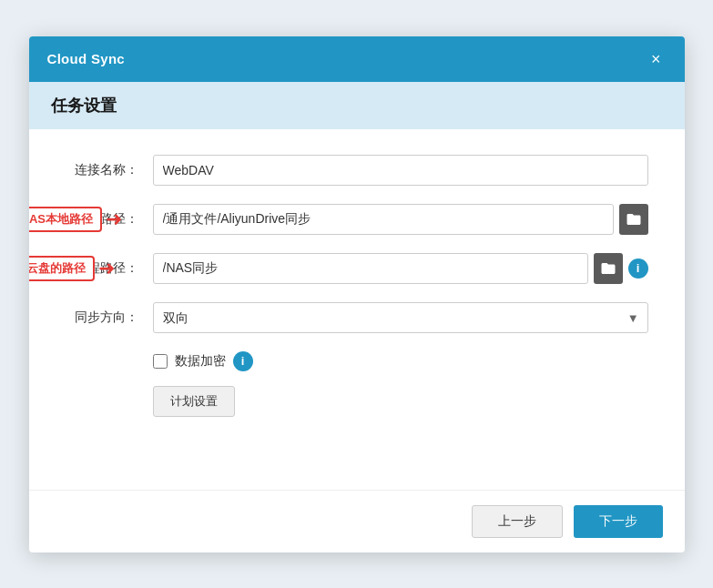 The image size is (713, 588). Describe the element at coordinates (608, 269) in the screenshot. I see `remote-path-folder-button` at that location.